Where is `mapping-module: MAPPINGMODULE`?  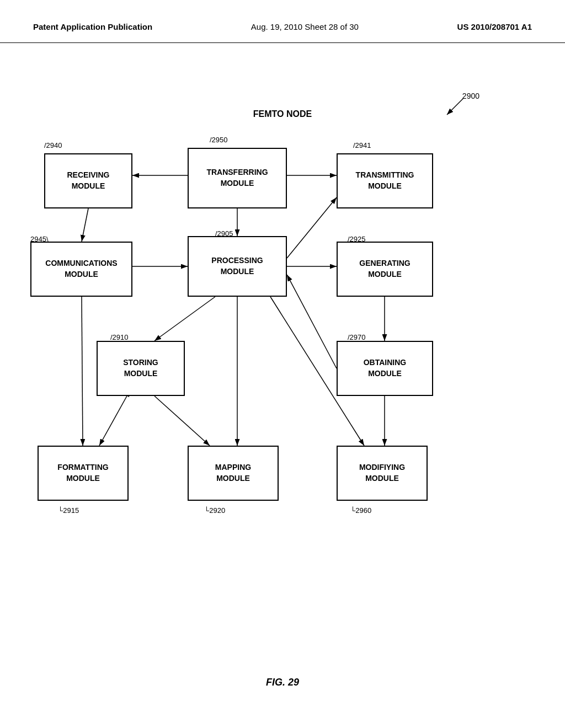
mapping-module: MAPPINGMODULE is located at coordinates (233, 473).